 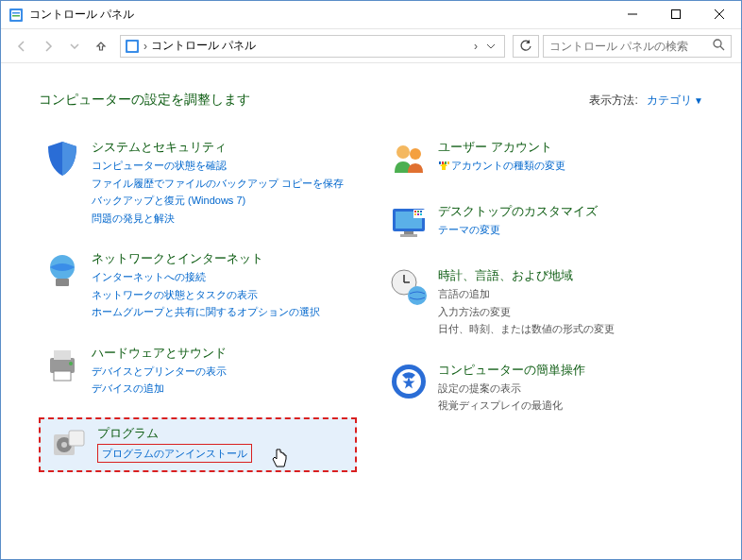 I want to click on chevron-down-icon: ▼, so click(x=699, y=100).